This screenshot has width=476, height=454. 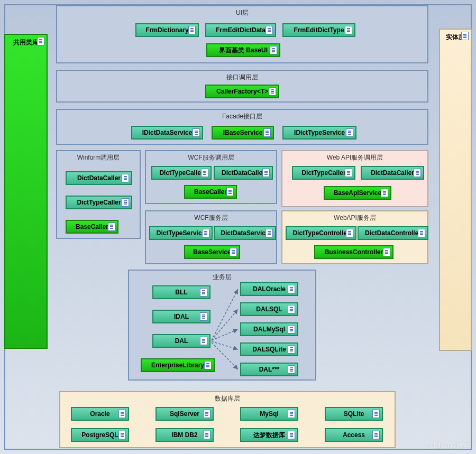 What do you see at coordinates (181, 233) in the screenshot?
I see `dicttypeservice-wcf: DictTypeService` at bounding box center [181, 233].